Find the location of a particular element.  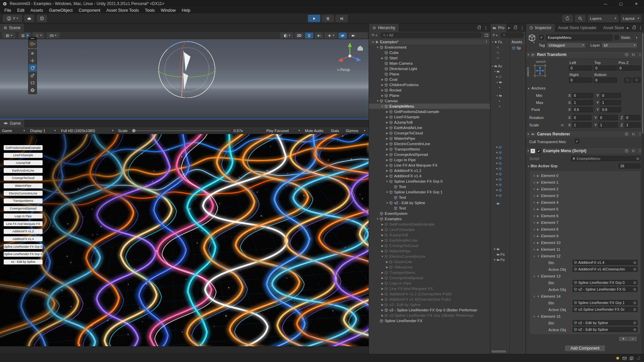

tab-project: Pro is located at coordinates (498, 28).